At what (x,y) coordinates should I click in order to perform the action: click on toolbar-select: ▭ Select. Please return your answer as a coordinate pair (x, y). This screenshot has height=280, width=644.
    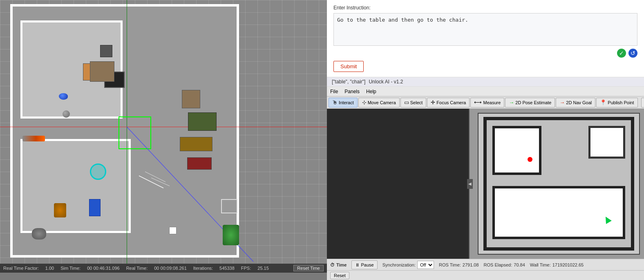
    Looking at the image, I should click on (414, 103).